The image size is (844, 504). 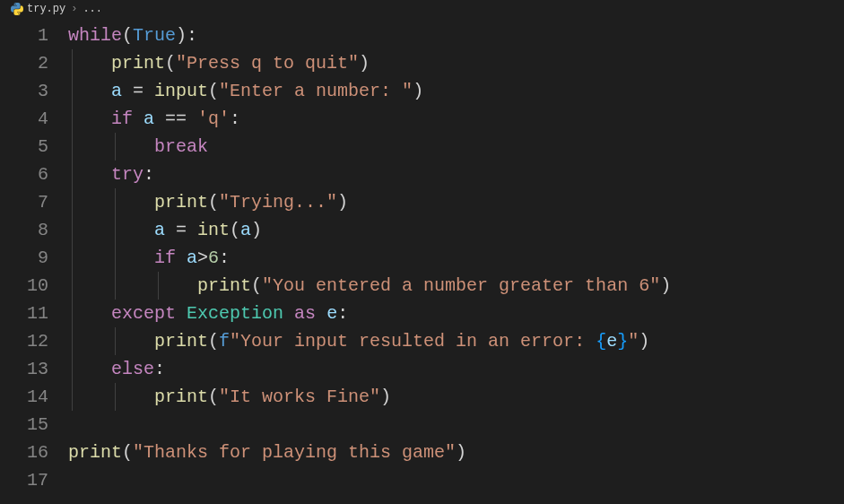 What do you see at coordinates (456, 452) in the screenshot?
I see `code-line: print("Thanks for playing this game")` at bounding box center [456, 452].